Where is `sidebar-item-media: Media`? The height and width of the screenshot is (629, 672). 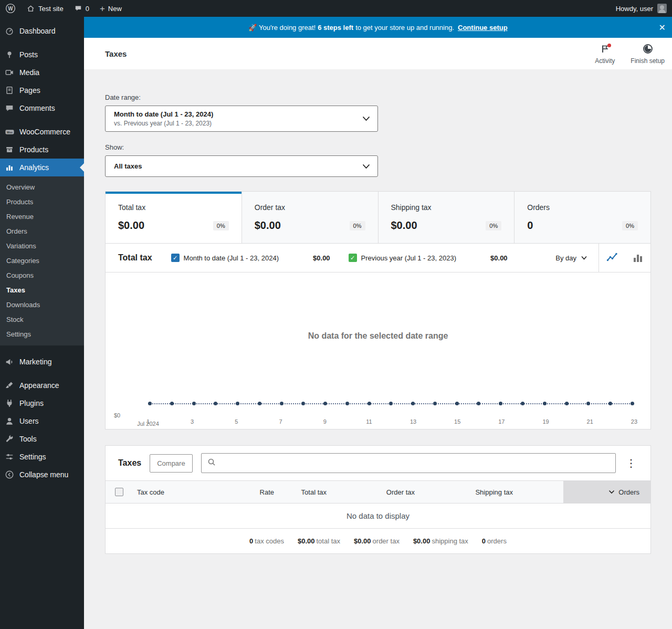
sidebar-item-media: Media is located at coordinates (42, 72).